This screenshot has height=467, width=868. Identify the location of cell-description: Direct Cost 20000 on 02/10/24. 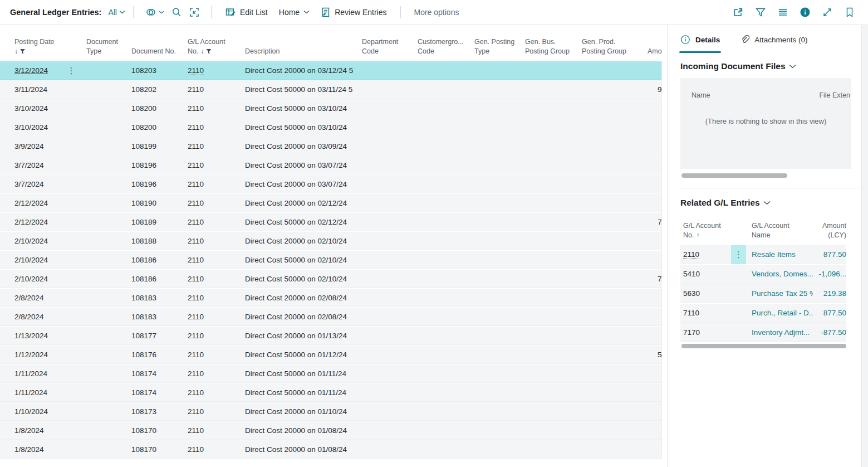
(303, 241).